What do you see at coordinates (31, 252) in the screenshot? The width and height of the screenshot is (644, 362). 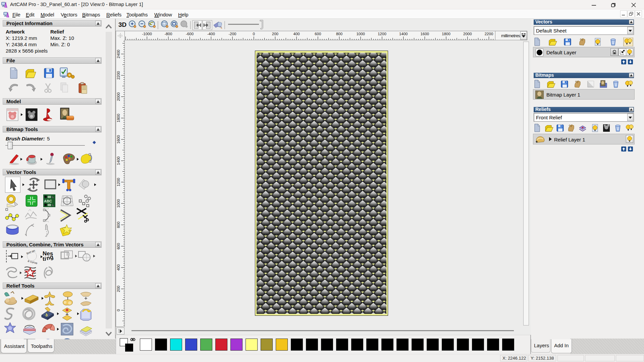 I see `svg-text: text on` at bounding box center [31, 252].